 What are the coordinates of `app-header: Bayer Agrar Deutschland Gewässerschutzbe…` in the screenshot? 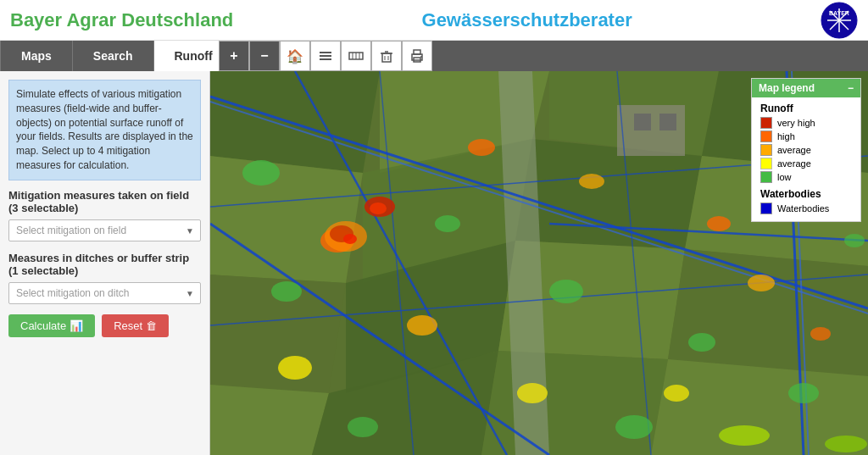 It's located at (434, 20).